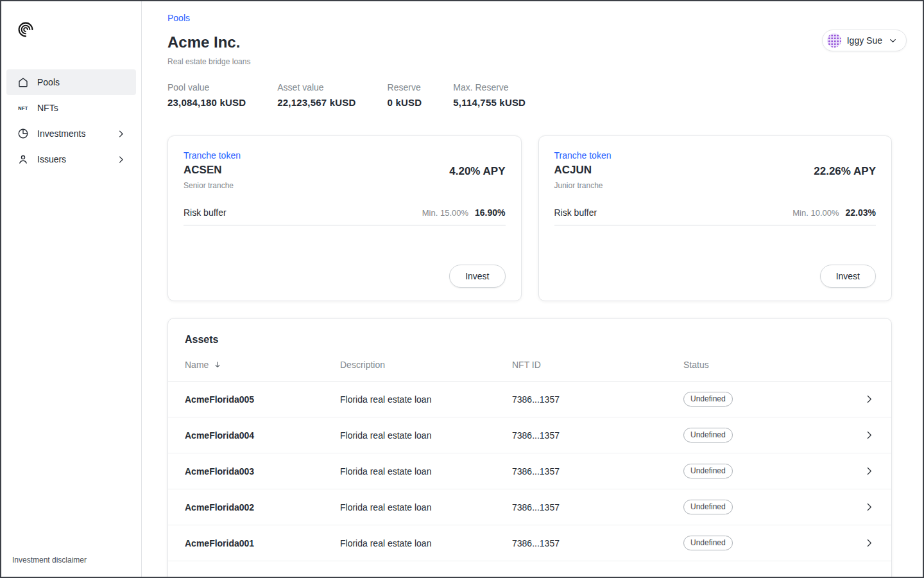 The height and width of the screenshot is (578, 924). I want to click on column-header-status: Status, so click(770, 365).